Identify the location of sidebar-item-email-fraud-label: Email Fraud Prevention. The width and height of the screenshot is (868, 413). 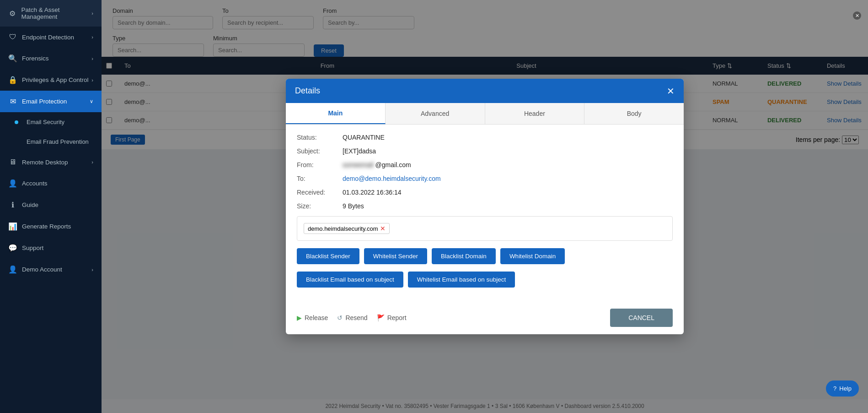
(58, 142).